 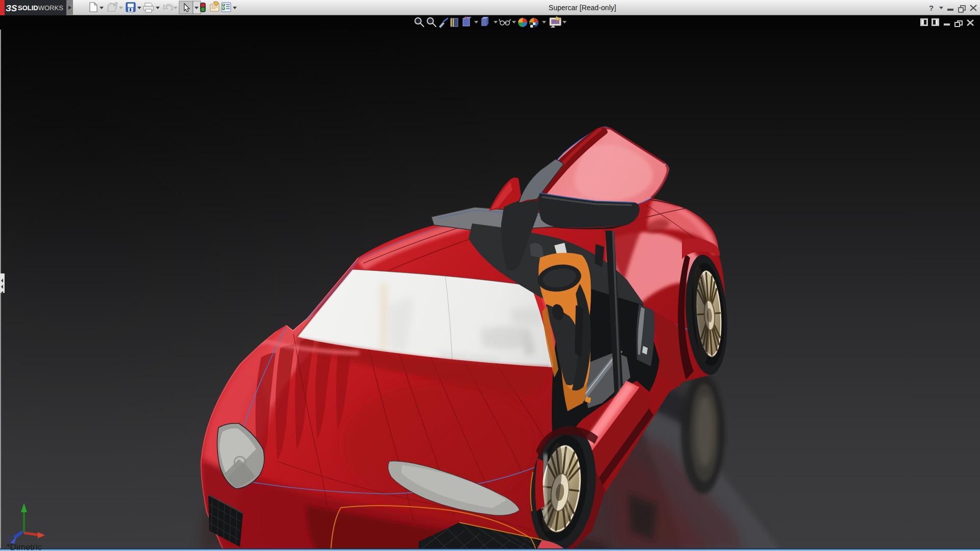 What do you see at coordinates (24, 547) in the screenshot?
I see `svg-text: *Dimetric` at bounding box center [24, 547].